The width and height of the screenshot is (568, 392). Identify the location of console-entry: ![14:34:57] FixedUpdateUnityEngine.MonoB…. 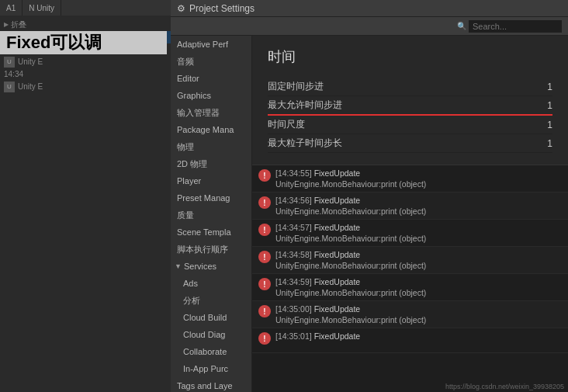
(410, 233).